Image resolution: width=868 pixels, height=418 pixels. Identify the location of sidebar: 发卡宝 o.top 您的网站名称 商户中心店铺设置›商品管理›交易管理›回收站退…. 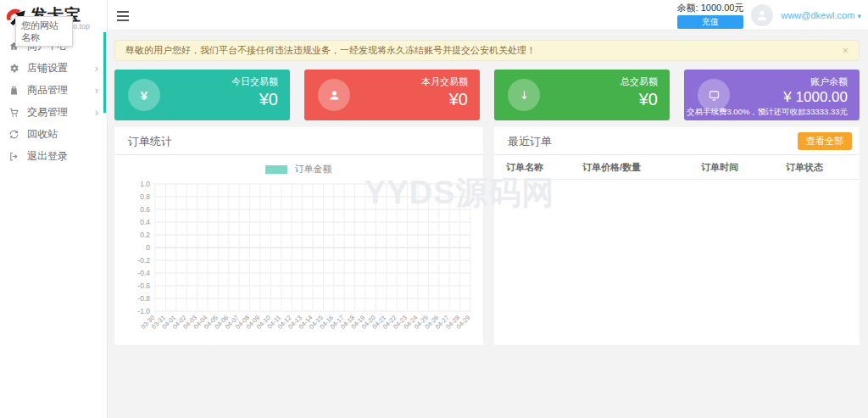
(54, 209).